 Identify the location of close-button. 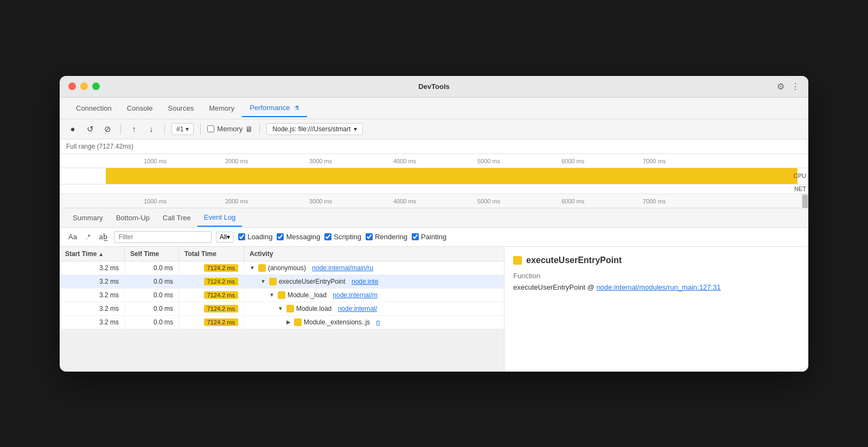
(72, 86).